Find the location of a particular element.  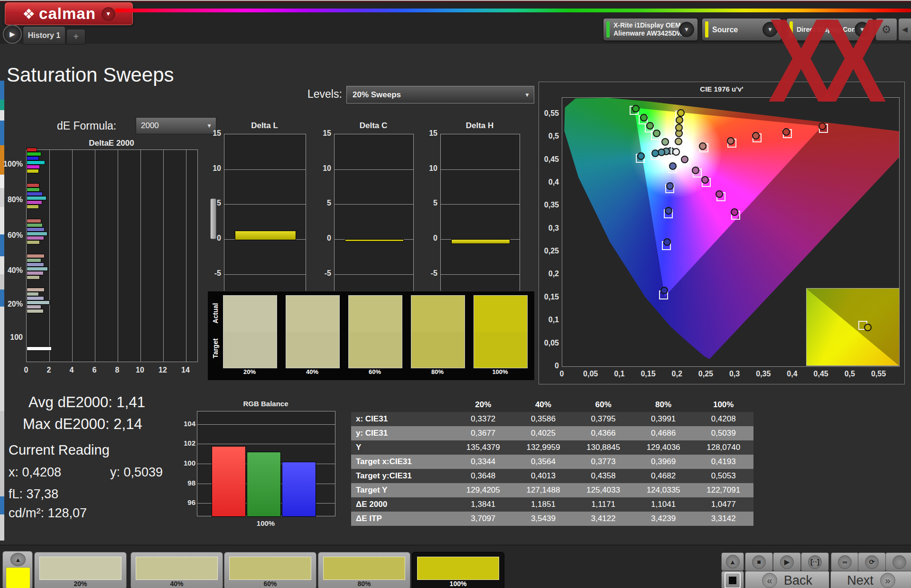

direct-display-control-dropdown: Direct Display Control ▼ is located at coordinates (830, 29).